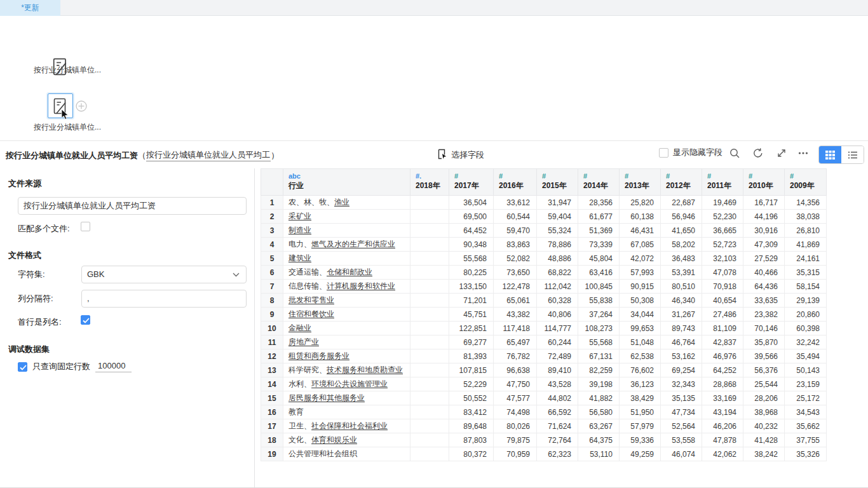  What do you see at coordinates (764, 217) in the screenshot?
I see `value-cell: 44,196` at bounding box center [764, 217].